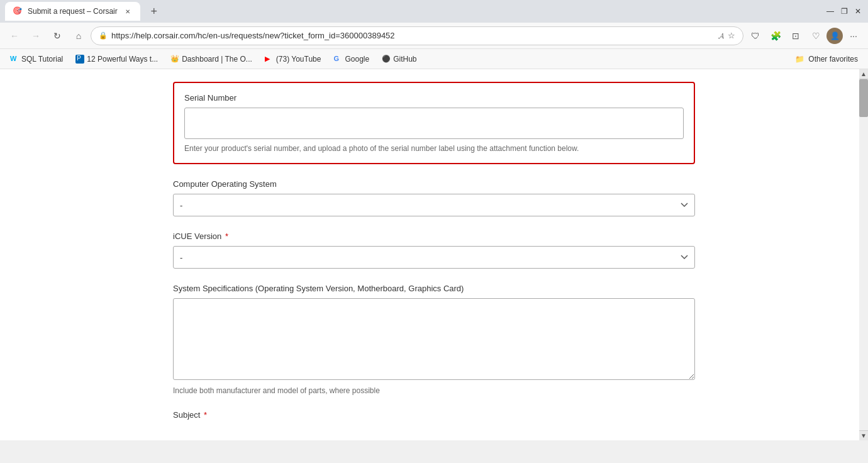 This screenshot has width=868, height=463. Describe the element at coordinates (434, 184) in the screenshot. I see `computer-os-label: Computer Operating System` at that location.